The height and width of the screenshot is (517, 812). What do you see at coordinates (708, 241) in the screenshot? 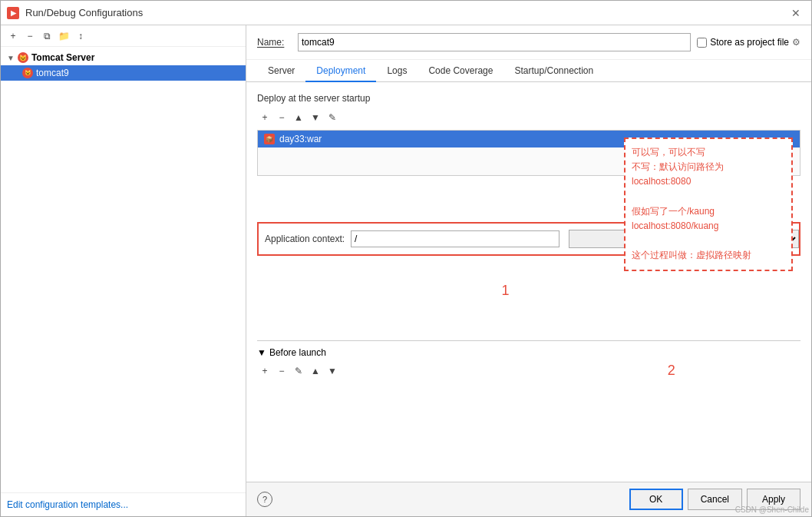
I see `annotation-line7` at bounding box center [708, 241].